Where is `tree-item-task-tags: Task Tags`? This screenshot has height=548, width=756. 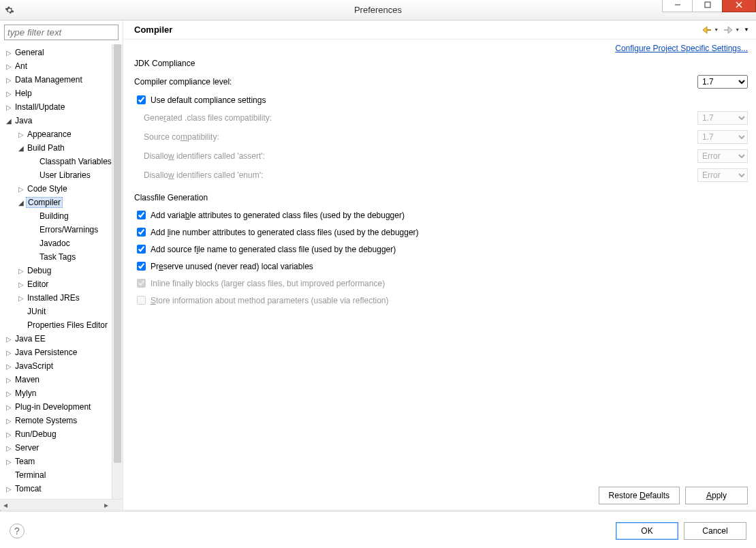 tree-item-task-tags: Task Tags is located at coordinates (61, 257).